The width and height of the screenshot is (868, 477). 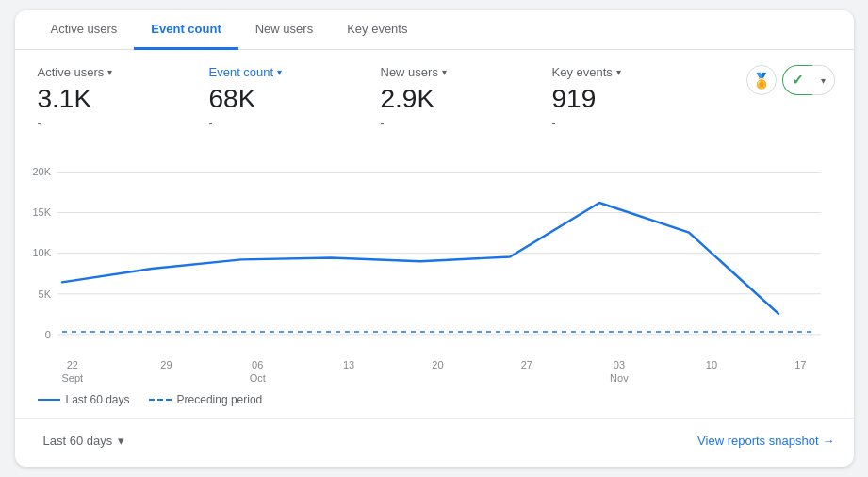 What do you see at coordinates (467, 98) in the screenshot?
I see `metric-new-users: New users ▾ 2.9K -` at bounding box center [467, 98].